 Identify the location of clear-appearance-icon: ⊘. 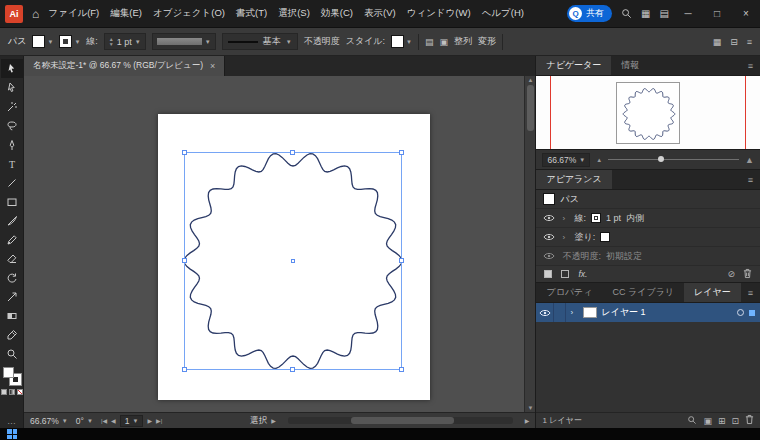
(731, 274).